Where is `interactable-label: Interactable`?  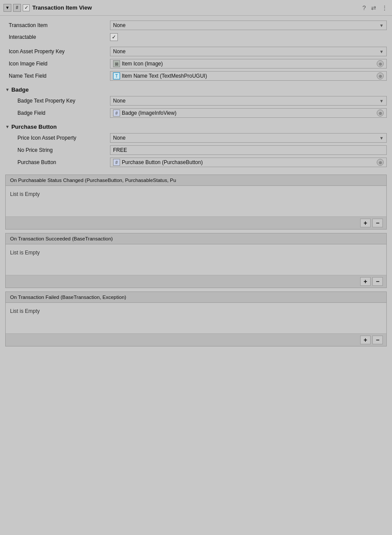 interactable-label: Interactable is located at coordinates (58, 37).